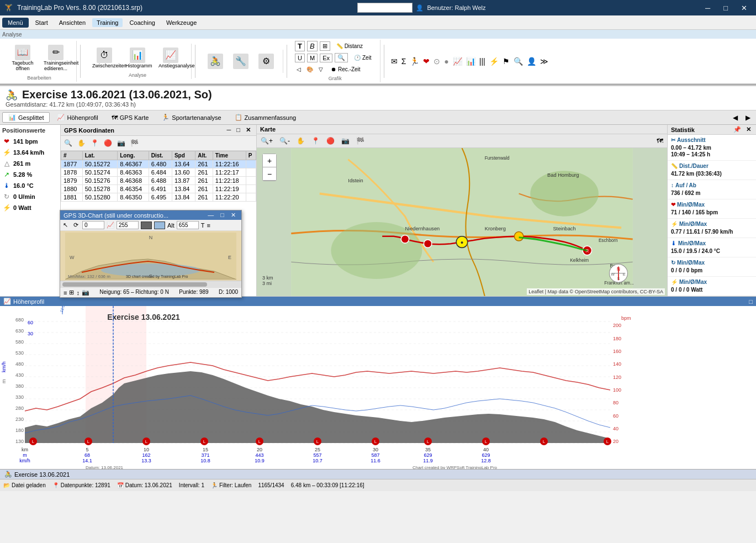 The height and width of the screenshot is (543, 756). What do you see at coordinates (544, 61) in the screenshot?
I see `more-icon: ≫` at bounding box center [544, 61].